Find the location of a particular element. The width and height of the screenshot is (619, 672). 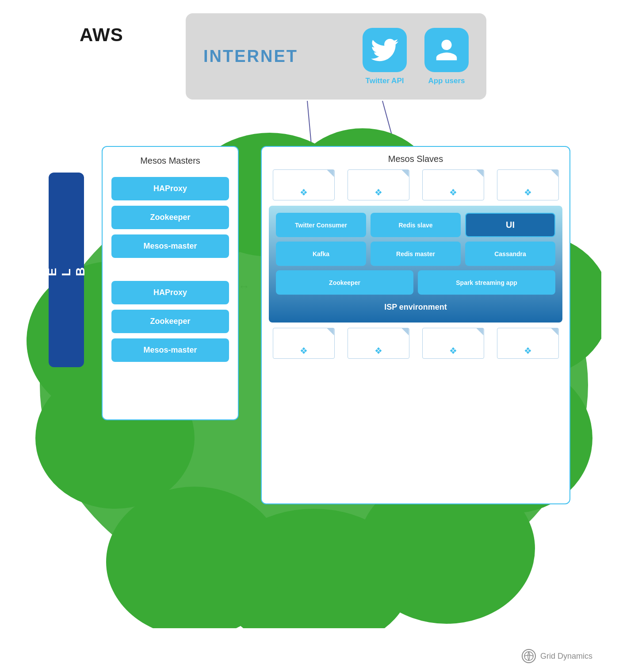

slave-card-bottom-3: ❖ is located at coordinates (453, 343).